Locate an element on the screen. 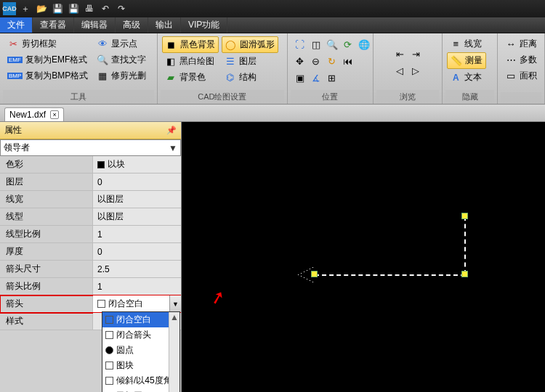 The image size is (545, 392). globe-icon: 🌐 is located at coordinates (364, 44).